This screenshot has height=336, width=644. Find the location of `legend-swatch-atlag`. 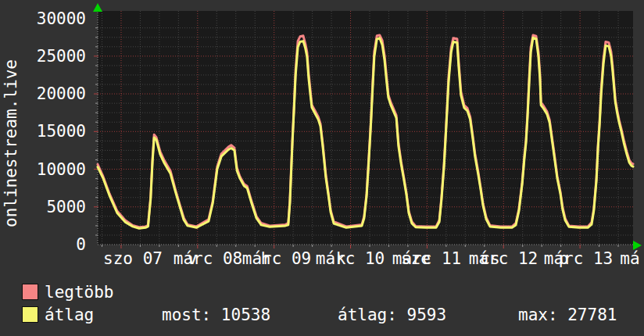

legend-swatch-atlag is located at coordinates (30, 314).